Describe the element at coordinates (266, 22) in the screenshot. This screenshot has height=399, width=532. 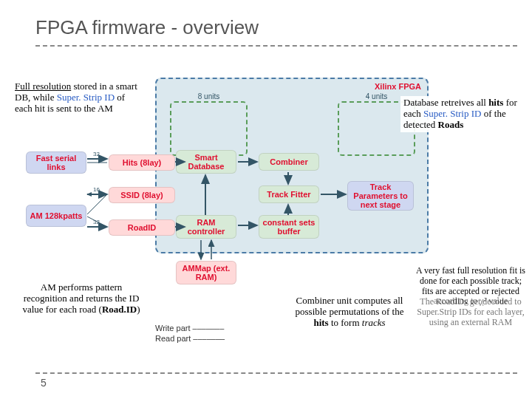
I see `page-title: FPGA firmware - overview` at that location.